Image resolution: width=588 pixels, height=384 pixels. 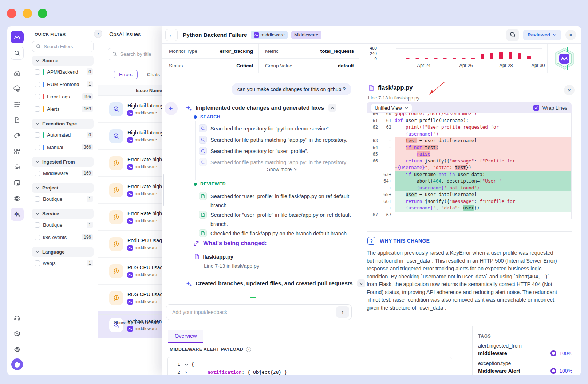 I want to click on user-avatar, so click(x=17, y=364).